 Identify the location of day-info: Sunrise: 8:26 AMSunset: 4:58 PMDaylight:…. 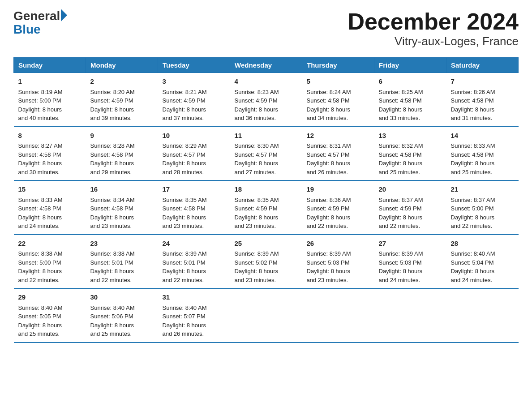
(483, 105).